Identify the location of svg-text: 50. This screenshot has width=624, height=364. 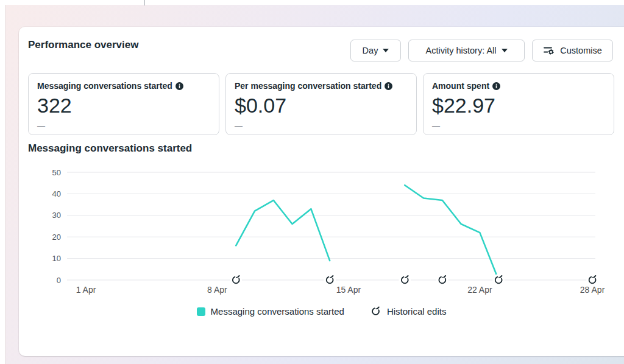
(57, 173).